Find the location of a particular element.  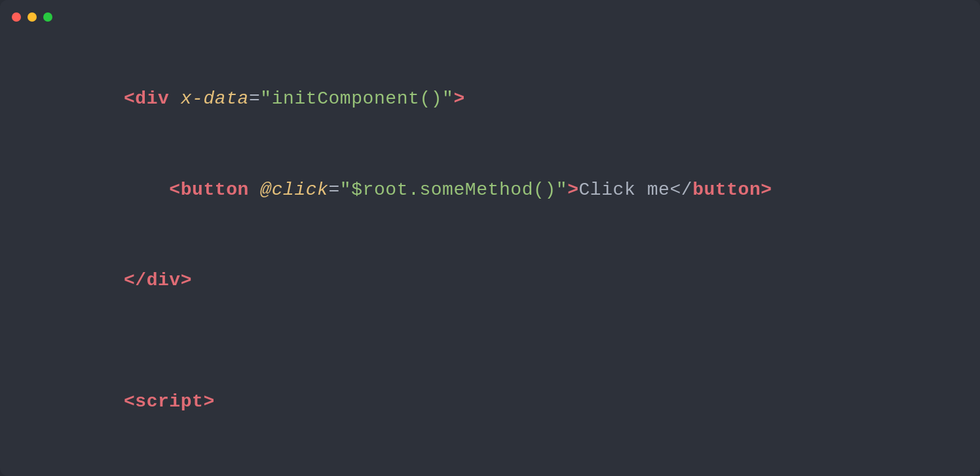

tag-open-1: < is located at coordinates (130, 98).